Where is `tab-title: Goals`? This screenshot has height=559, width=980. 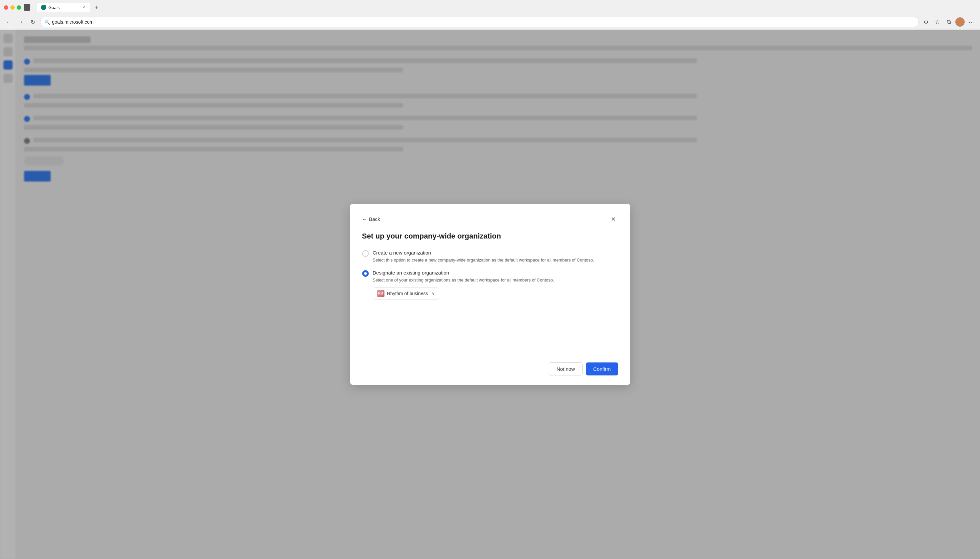 tab-title: Goals is located at coordinates (54, 8).